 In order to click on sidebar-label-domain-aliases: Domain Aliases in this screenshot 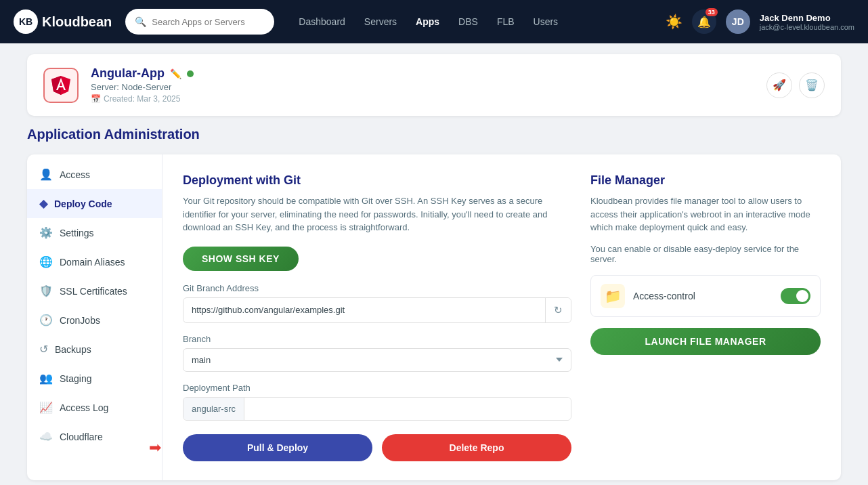, I will do `click(92, 262)`.